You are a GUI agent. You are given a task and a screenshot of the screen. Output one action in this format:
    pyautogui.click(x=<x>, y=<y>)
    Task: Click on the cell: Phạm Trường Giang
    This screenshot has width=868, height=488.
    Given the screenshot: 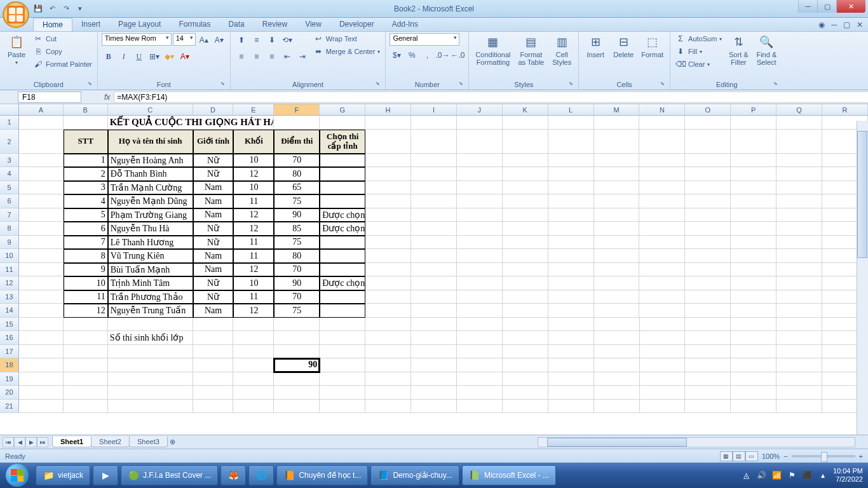 What is the action you would take?
    pyautogui.click(x=151, y=215)
    